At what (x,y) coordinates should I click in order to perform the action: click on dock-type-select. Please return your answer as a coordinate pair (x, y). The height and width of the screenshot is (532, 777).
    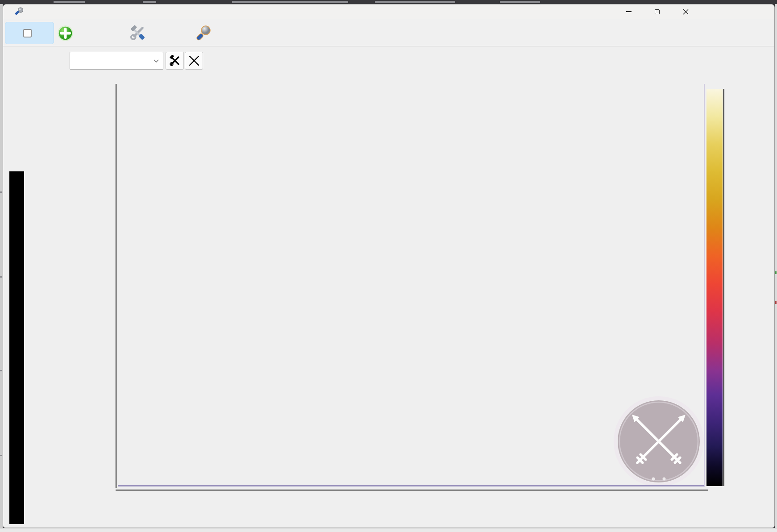
    Looking at the image, I should click on (116, 61).